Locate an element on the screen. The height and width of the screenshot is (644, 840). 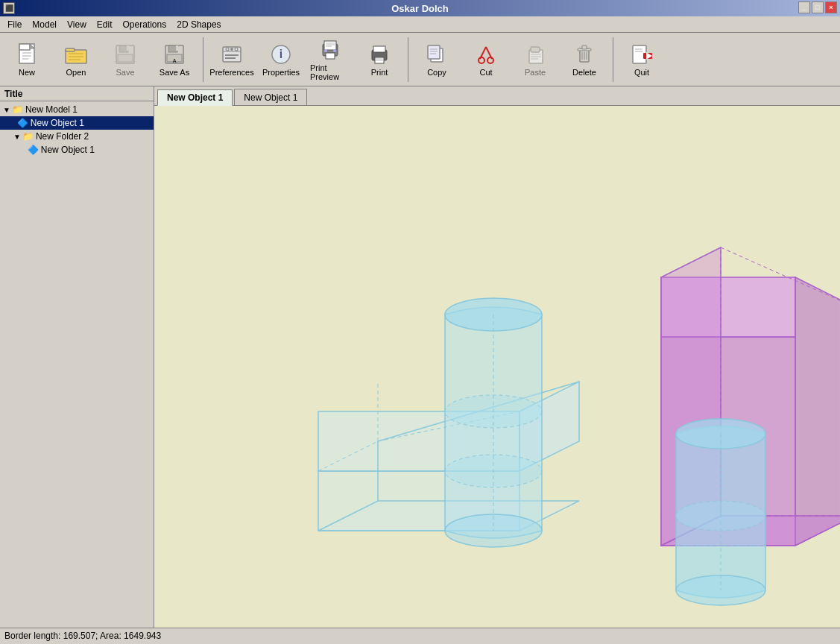
save-label: Save is located at coordinates (125, 72).